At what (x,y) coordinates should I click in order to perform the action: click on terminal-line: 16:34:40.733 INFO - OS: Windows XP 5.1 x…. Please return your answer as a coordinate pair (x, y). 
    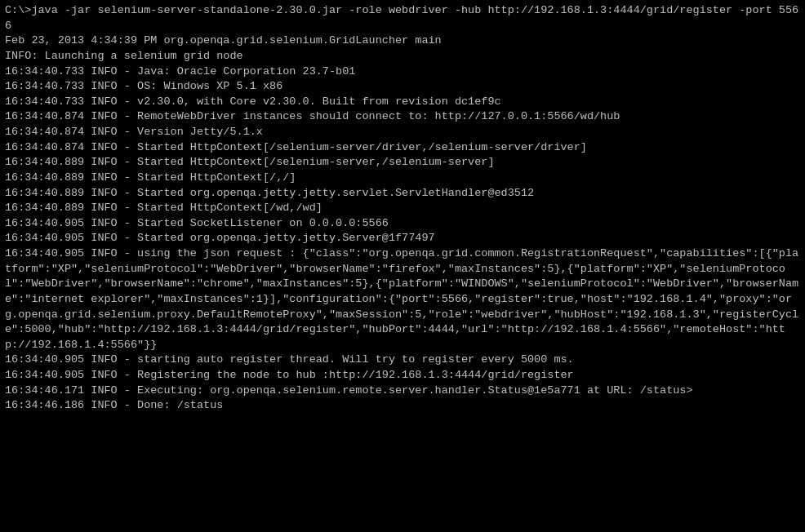
    Looking at the image, I should click on (402, 86).